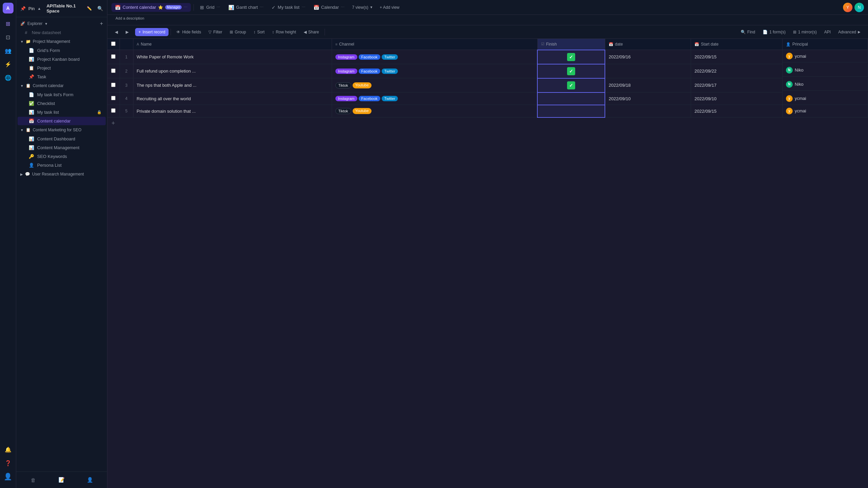 Image resolution: width=868 pixels, height=488 pixels. Describe the element at coordinates (8, 64) in the screenshot. I see `automation-icon: ⚡` at that location.